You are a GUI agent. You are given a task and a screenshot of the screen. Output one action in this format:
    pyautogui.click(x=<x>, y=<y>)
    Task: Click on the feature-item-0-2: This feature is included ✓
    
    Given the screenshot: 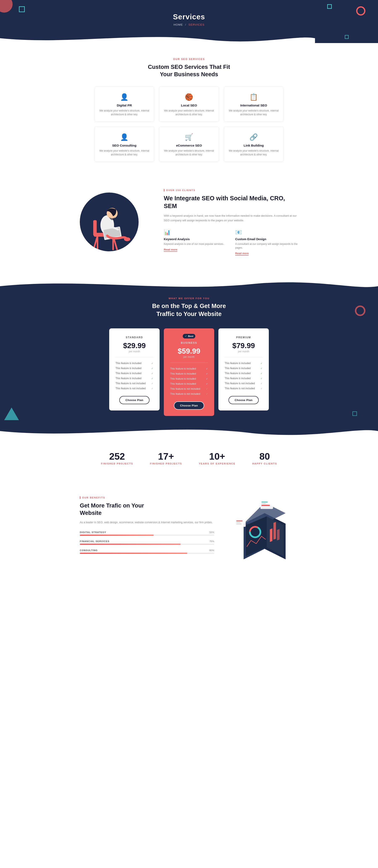 What is the action you would take?
    pyautogui.click(x=134, y=373)
    